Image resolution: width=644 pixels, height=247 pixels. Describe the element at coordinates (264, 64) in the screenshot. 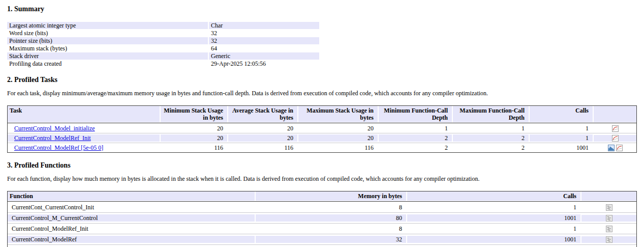

I see `summary-value: 29-Apr-2025 12:05:56` at that location.